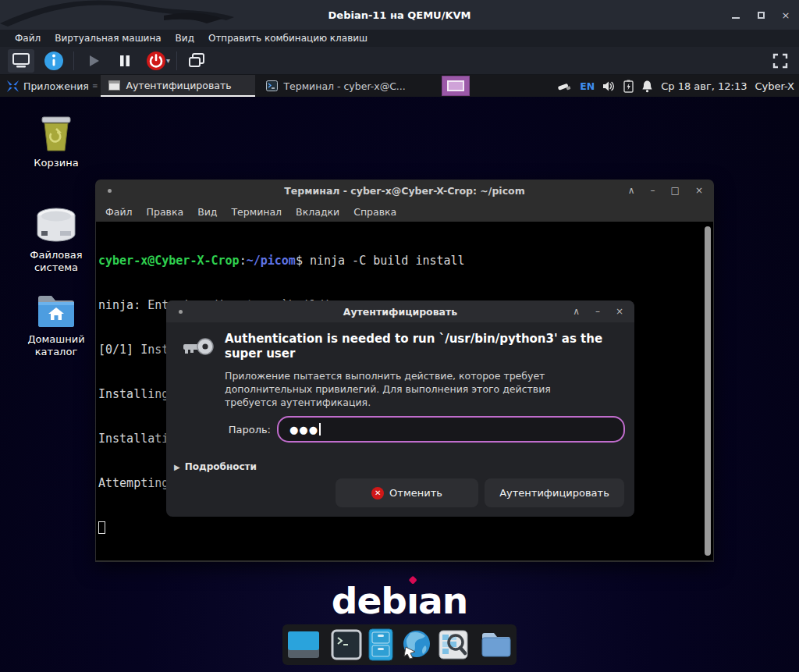 The height and width of the screenshot is (672, 799). What do you see at coordinates (119, 212) in the screenshot?
I see `terminal-menu-file: Файл` at bounding box center [119, 212].